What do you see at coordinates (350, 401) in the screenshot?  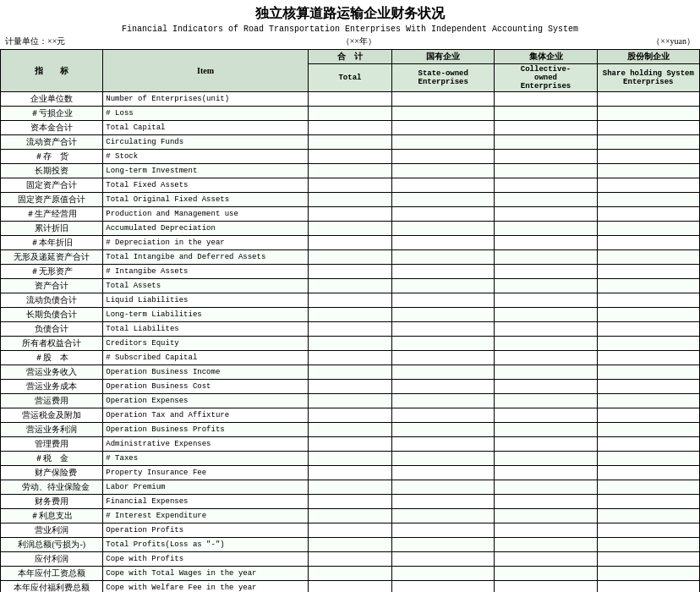 I see `table-row: 营运费用Operation Expenses` at bounding box center [350, 401].